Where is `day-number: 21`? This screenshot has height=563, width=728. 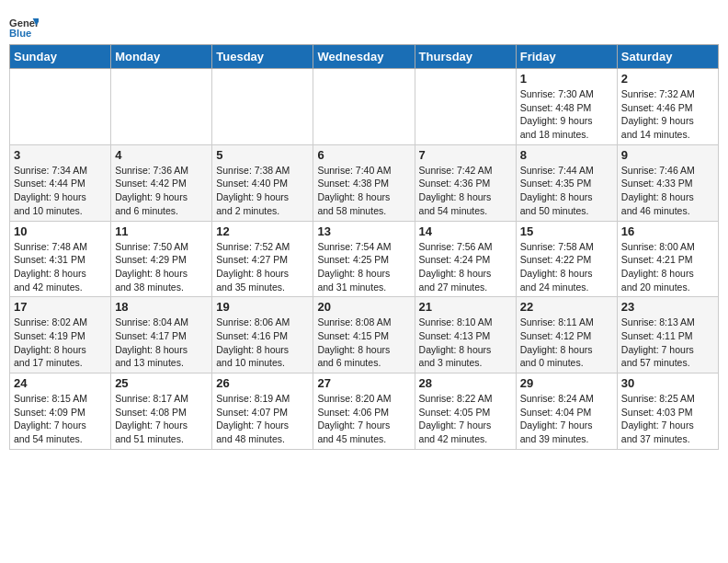 day-number: 21 is located at coordinates (465, 307).